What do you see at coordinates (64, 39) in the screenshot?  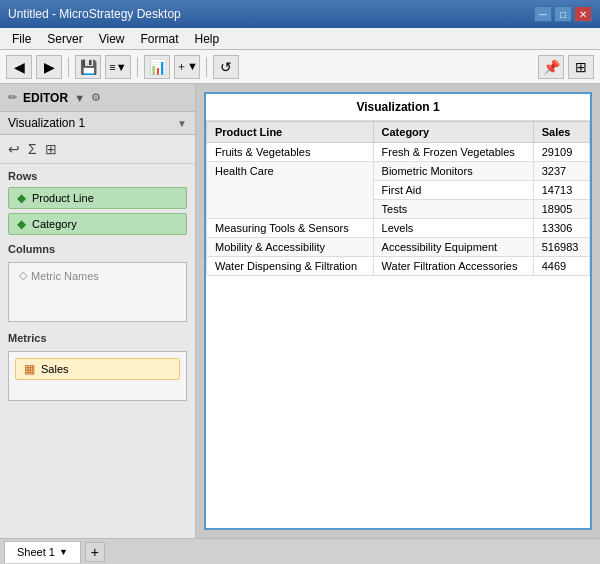 I see `menu-server: Server` at bounding box center [64, 39].